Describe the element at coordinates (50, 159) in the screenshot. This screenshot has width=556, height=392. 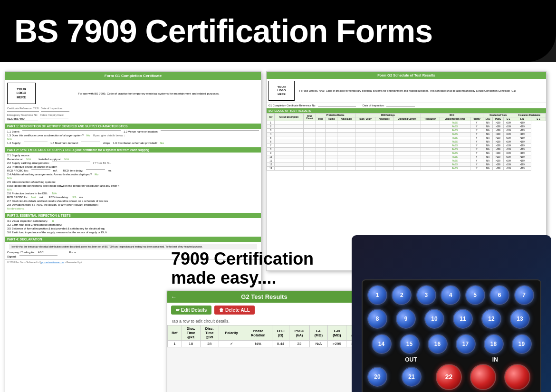
I see `installed-label: Installed supply at:` at that location.